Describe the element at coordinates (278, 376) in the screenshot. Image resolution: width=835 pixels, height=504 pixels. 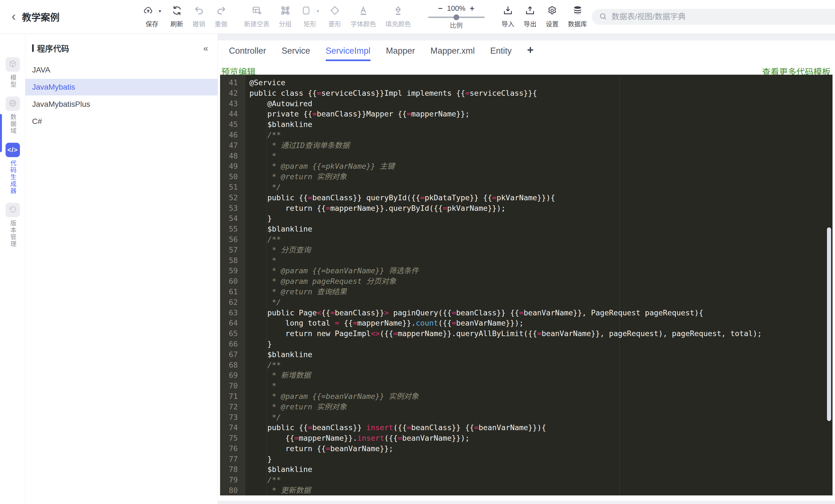
I see `code-text: * 新增数据` at that location.